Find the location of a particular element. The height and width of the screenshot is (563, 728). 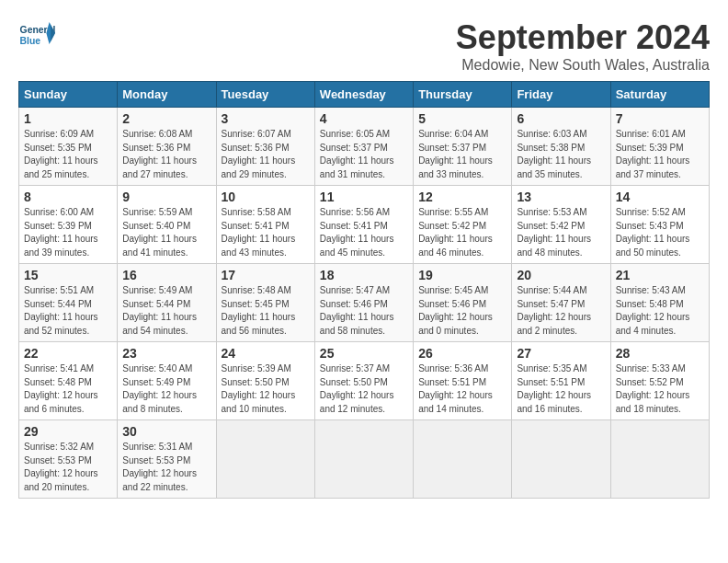

logo: General Blue is located at coordinates (39, 35).